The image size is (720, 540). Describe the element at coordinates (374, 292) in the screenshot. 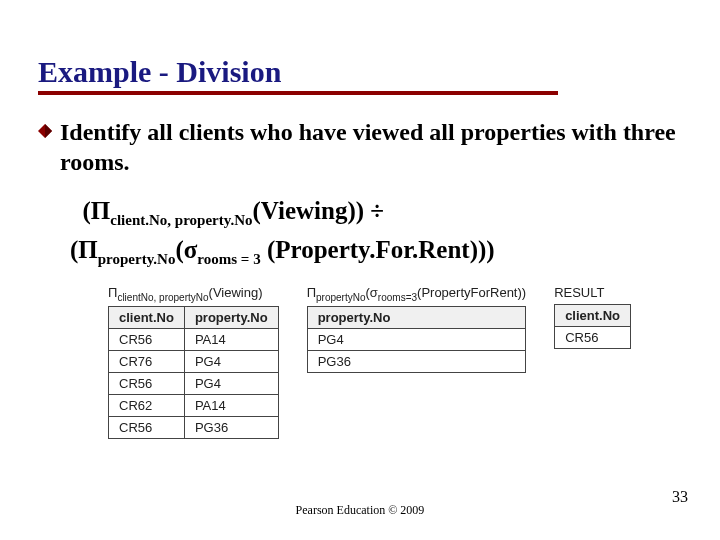

I see `caption-sigma: σ` at that location.